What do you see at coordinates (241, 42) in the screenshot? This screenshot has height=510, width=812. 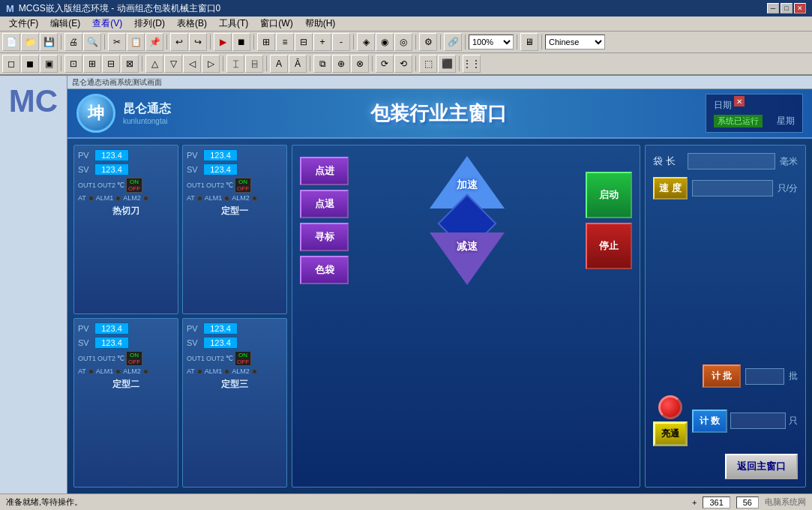 I see `tb-stop-run: ⏹` at bounding box center [241, 42].